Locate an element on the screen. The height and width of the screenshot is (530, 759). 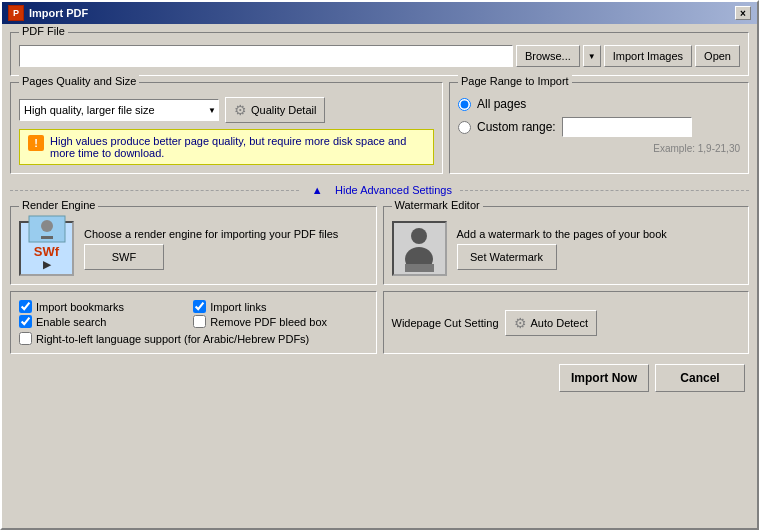
render-description: Choose a render engine for importing you… is located at coordinates (211, 234).